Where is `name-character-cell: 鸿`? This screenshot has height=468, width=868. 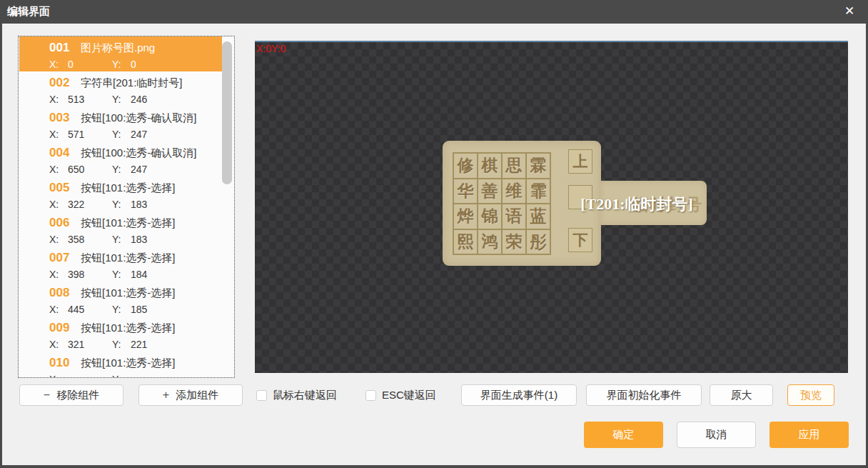
name-character-cell: 鸿 is located at coordinates (490, 242).